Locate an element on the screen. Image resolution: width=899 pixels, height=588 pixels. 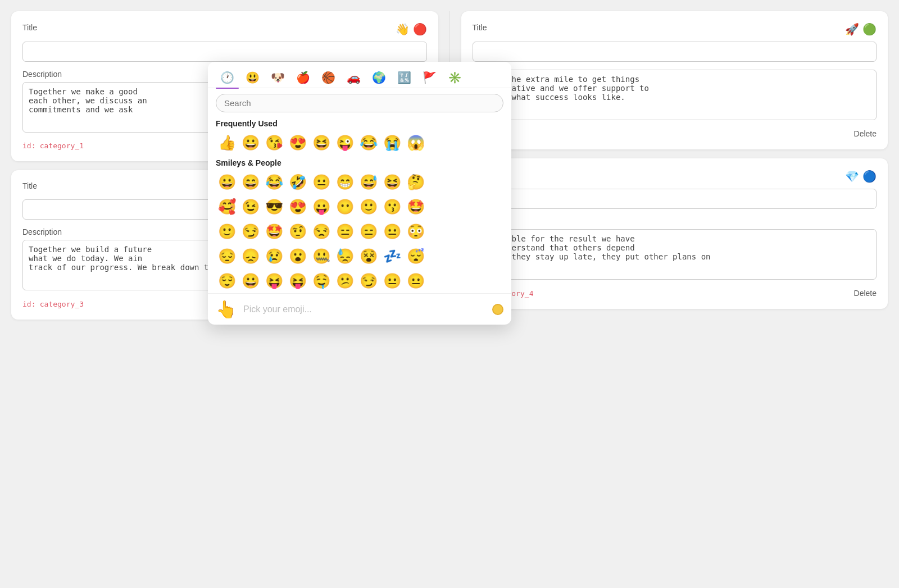
ep-s32: 🤐 is located at coordinates (321, 256).